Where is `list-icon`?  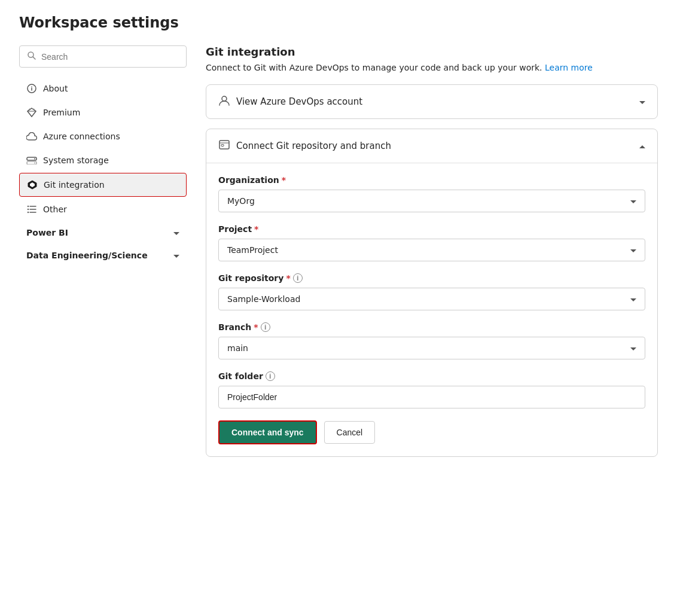
list-icon is located at coordinates (32, 209).